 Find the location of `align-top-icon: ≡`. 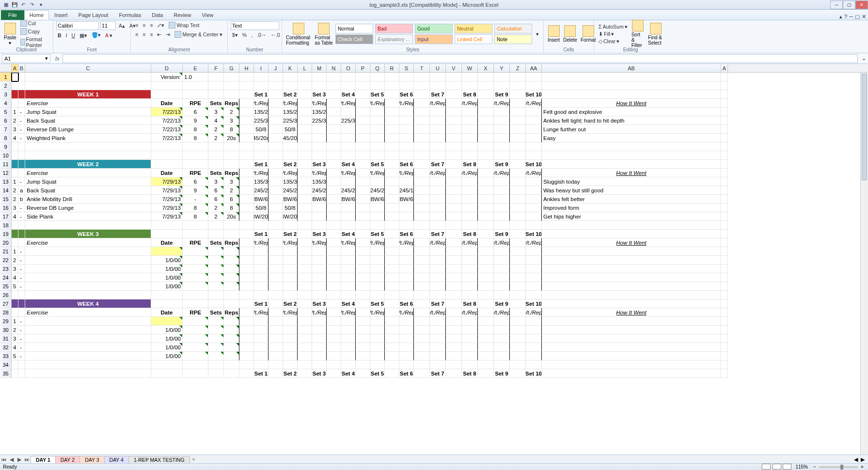

align-top-icon: ≡ is located at coordinates (137, 25).